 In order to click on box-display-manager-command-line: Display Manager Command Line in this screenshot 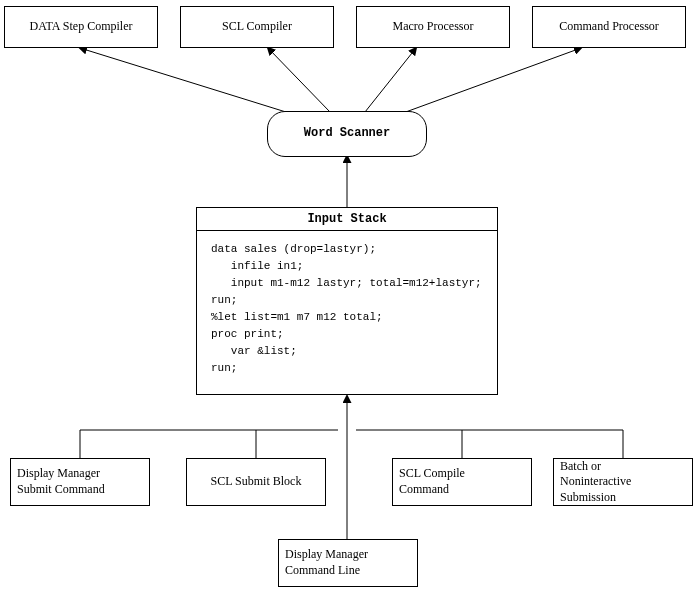, I will do `click(348, 563)`.